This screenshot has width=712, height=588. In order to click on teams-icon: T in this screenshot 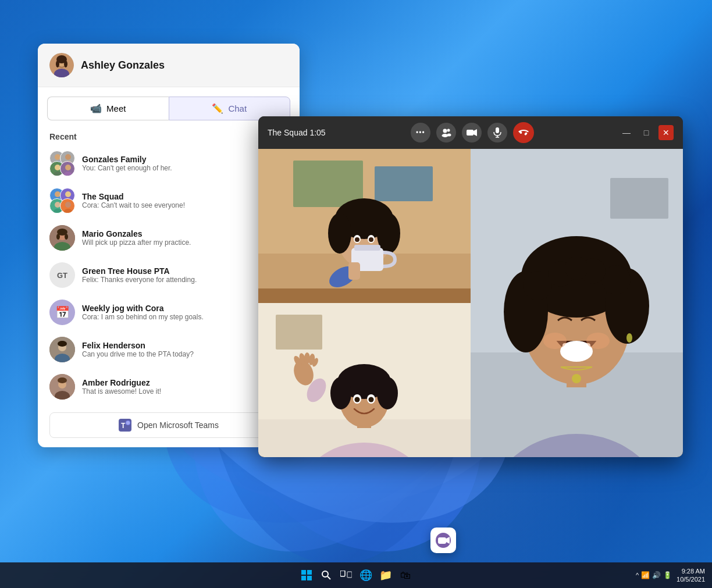, I will do `click(125, 425)`.